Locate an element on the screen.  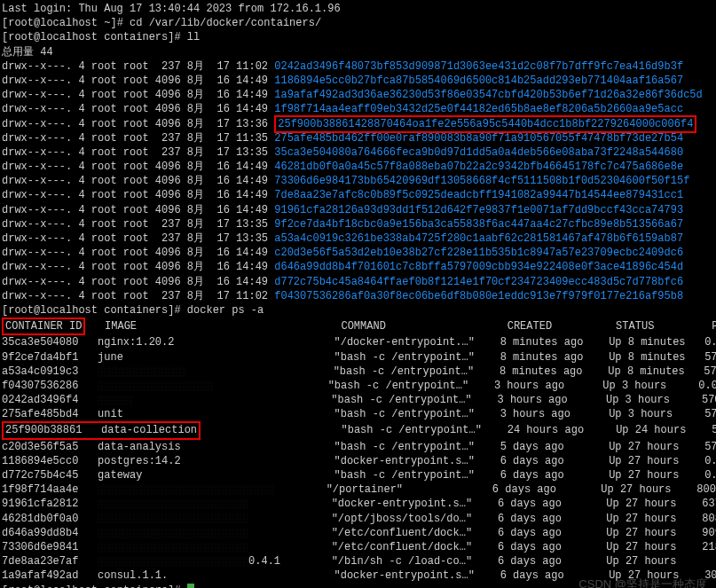
container-dir-link: 9f2ce7da4bf18cbc0a9e156ba3ca55838f6ac447… is located at coordinates (479, 224).